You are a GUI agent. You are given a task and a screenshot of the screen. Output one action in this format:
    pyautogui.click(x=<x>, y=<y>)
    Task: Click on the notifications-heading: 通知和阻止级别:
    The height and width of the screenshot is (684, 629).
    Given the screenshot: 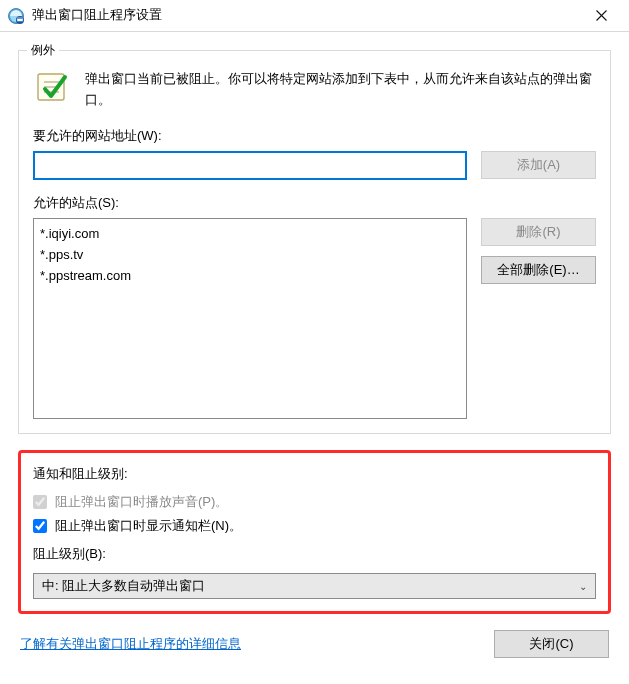 What is the action you would take?
    pyautogui.click(x=314, y=474)
    